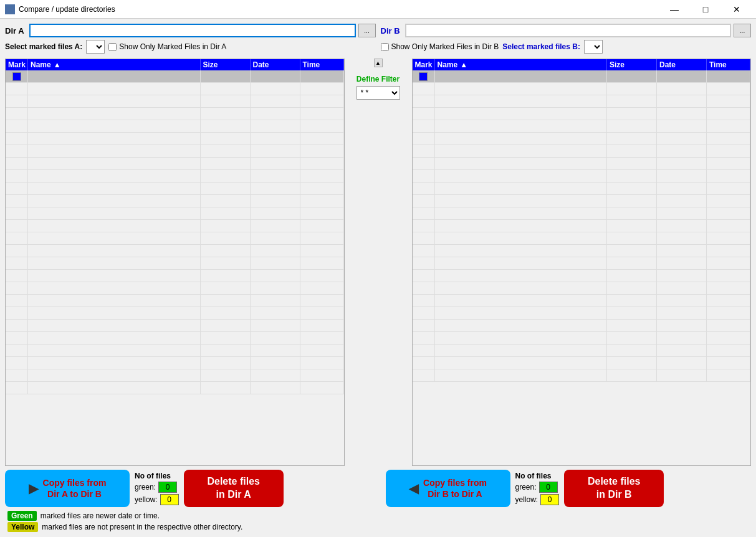 The image size is (756, 537). Describe the element at coordinates (566, 47) in the screenshot. I see `dir-b-options: Show Only Marked Files in Dir B Select m…` at that location.